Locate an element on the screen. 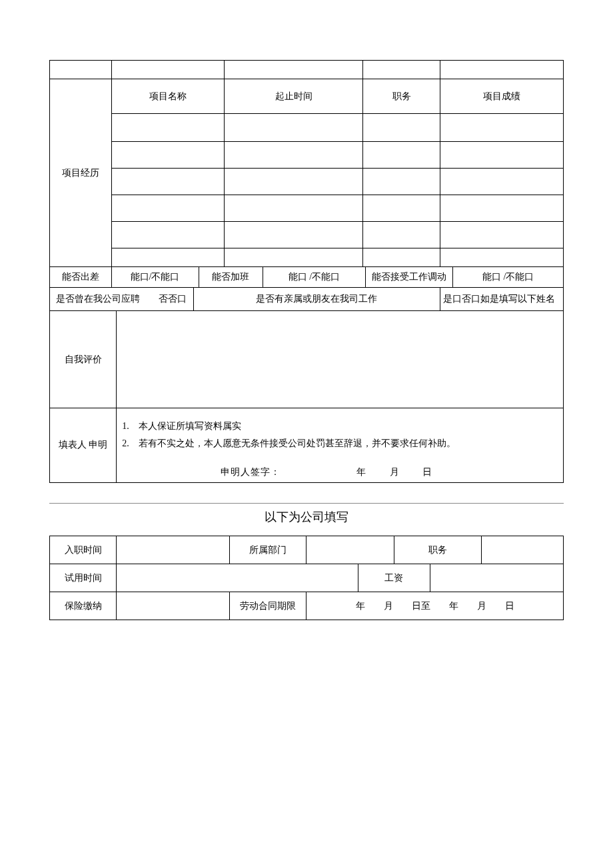  date-day: 日 is located at coordinates (428, 472).